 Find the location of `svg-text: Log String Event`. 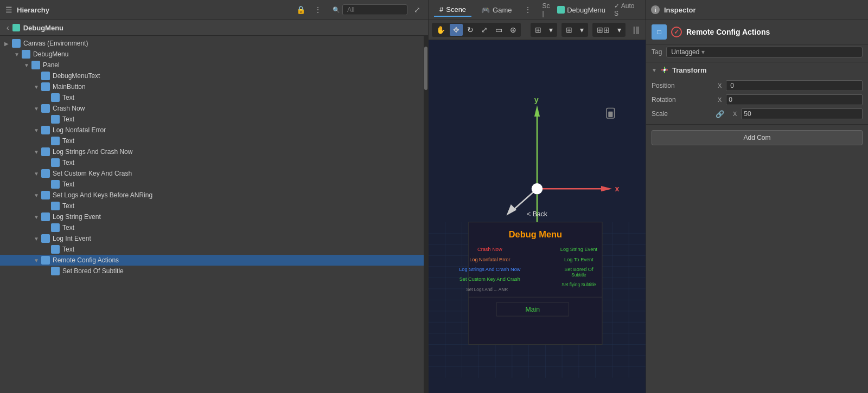

svg-text: Log String Event is located at coordinates (579, 249).